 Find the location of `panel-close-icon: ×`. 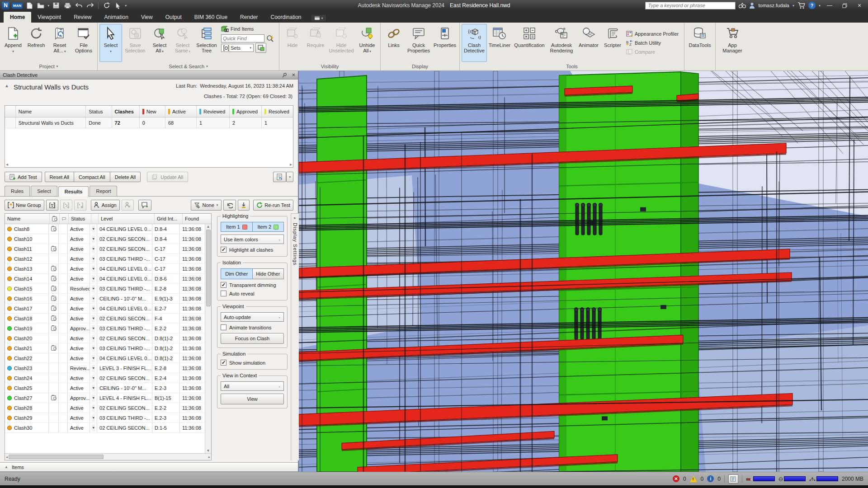

panel-close-icon: × is located at coordinates (293, 75).